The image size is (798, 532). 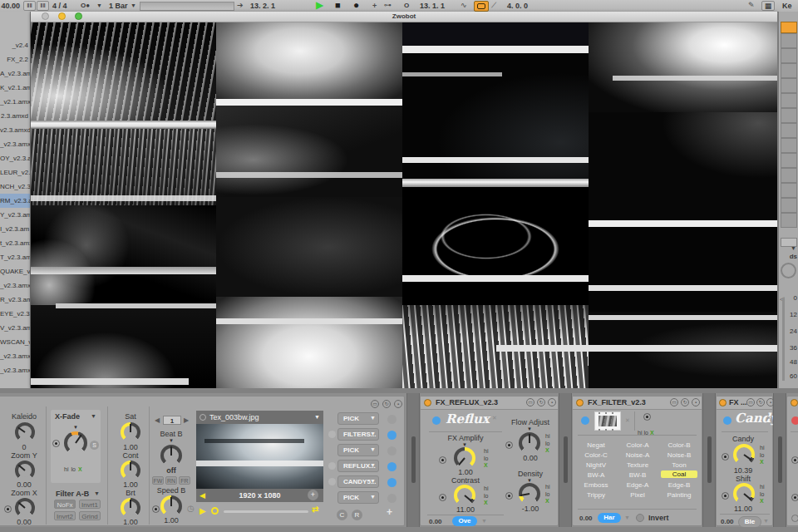 What do you see at coordinates (750, 522) in the screenshot?
I see `candy-mode-pill: Ble` at bounding box center [750, 522].